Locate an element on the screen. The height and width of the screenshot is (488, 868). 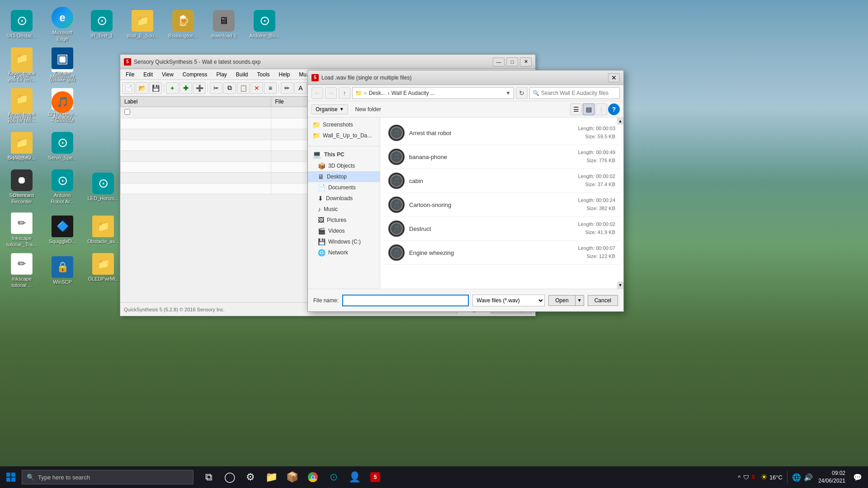
desktop-icon-led: ⊙ LED_Horizo... is located at coordinates (103, 187).